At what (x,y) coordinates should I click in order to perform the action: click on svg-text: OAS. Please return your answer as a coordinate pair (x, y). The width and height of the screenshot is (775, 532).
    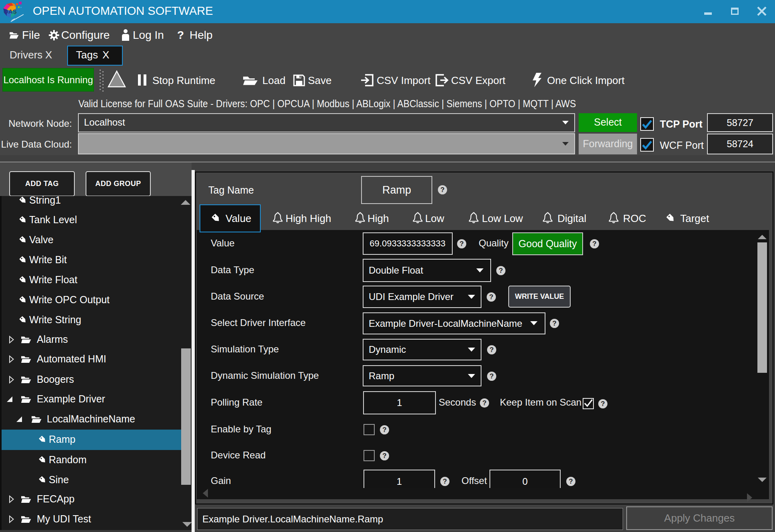
    Looking at the image, I should click on (10, 11).